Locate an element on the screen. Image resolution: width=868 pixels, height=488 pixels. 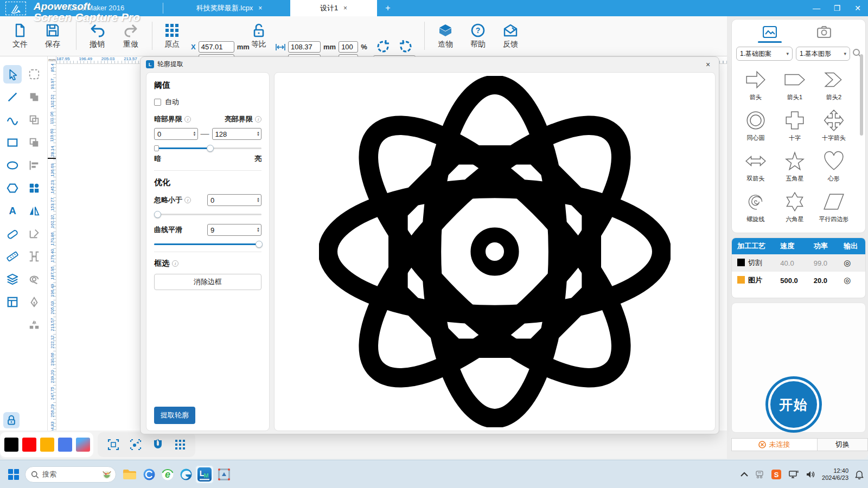
fit-selection-icon is located at coordinates (136, 445).